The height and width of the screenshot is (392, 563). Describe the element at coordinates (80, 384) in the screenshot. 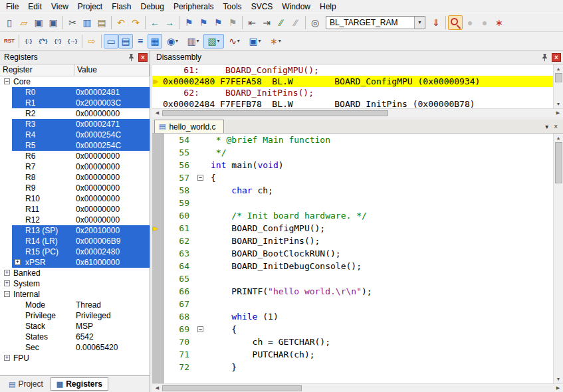

I see `panel-tab-registers: ▦Registers` at that location.